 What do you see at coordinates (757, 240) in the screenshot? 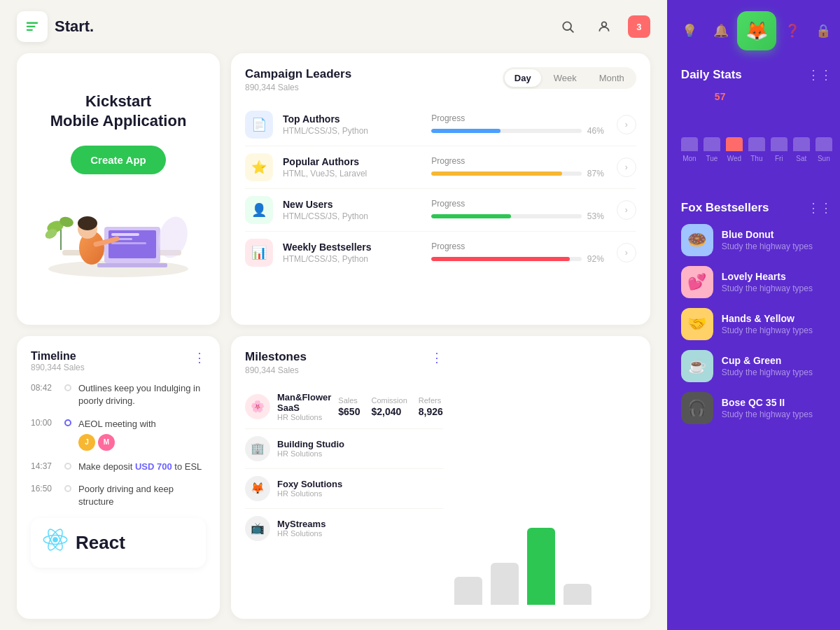
I see `list-item: 🍩 Blue Donut Study the highway types` at bounding box center [757, 240].